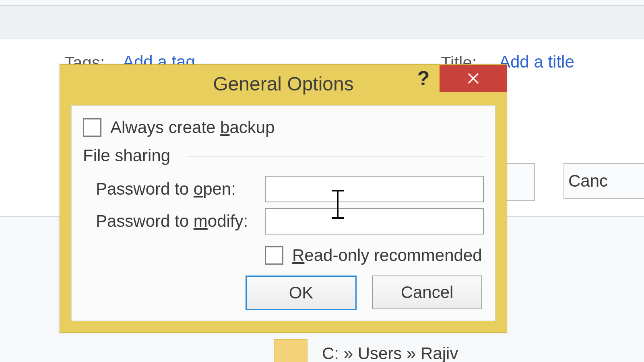  I want to click on file-sharing-heading: File sharing, so click(283, 156).